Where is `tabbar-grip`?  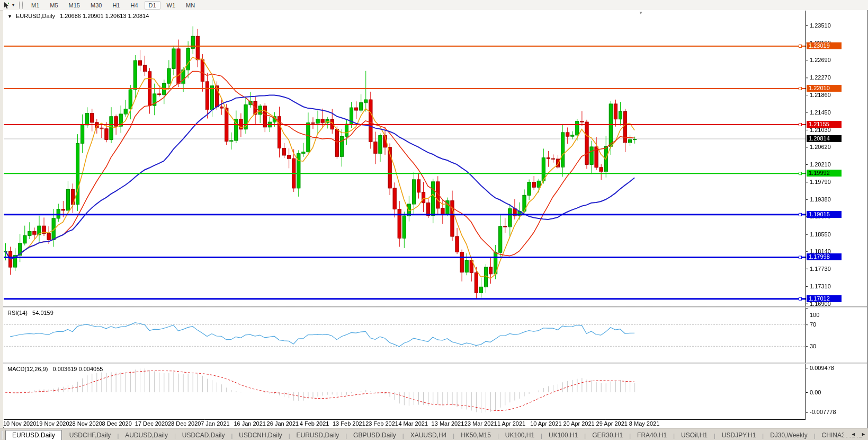
tabbar-grip is located at coordinates (2, 435).